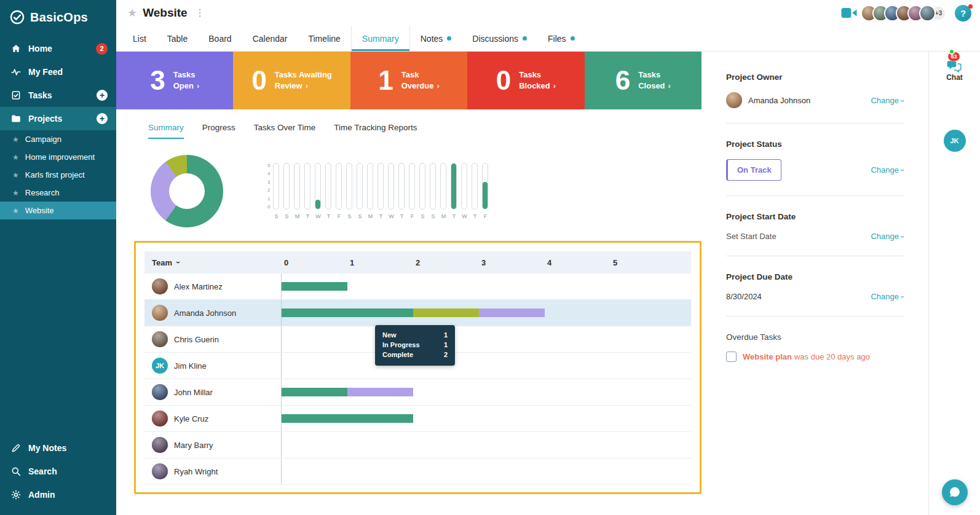 This screenshot has width=980, height=515. I want to click on app-logo: BasicOps, so click(58, 18).